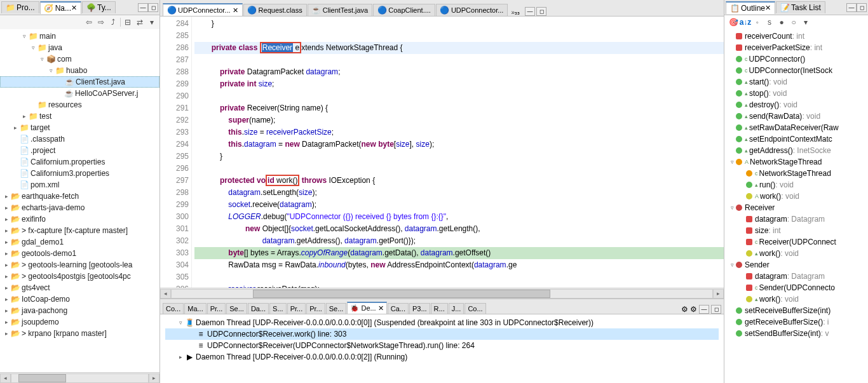  What do you see at coordinates (796, 139) in the screenshot?
I see `outline-item: ▴setEndpointContextMatc` at bounding box center [796, 139].